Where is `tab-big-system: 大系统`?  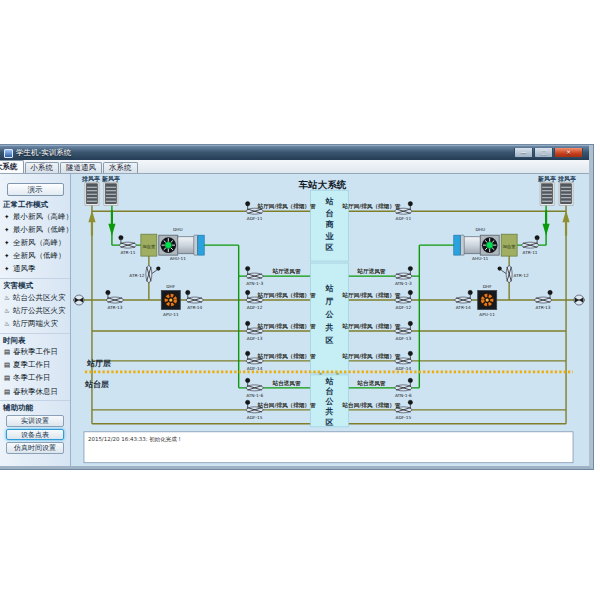
tab-big-system: 大系统 is located at coordinates (12, 166).